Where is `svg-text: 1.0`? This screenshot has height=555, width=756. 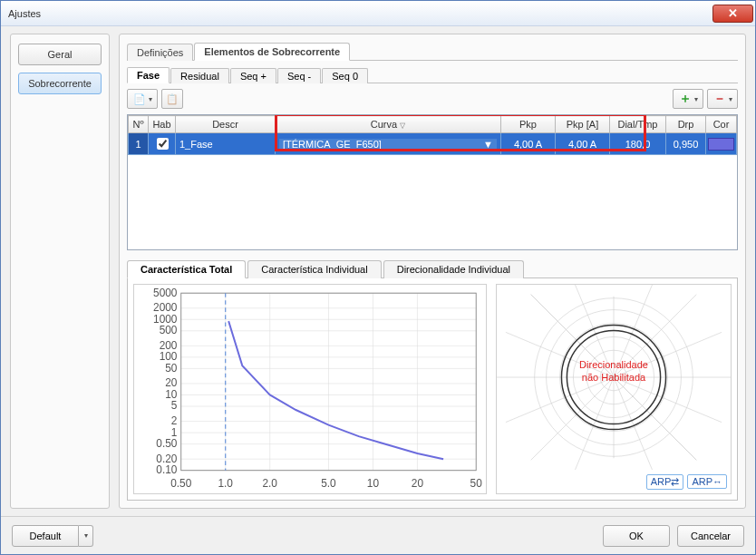
svg-text: 1.0 is located at coordinates (225, 483).